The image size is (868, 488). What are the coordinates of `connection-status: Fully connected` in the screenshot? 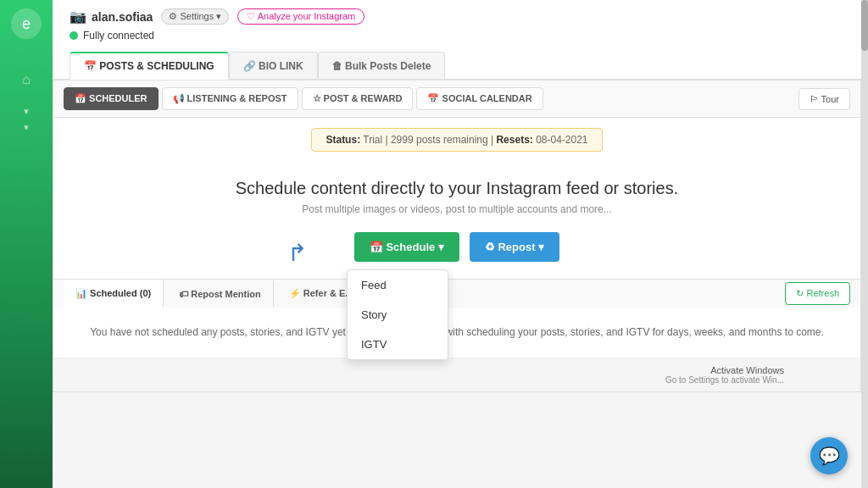 It's located at (457, 39).